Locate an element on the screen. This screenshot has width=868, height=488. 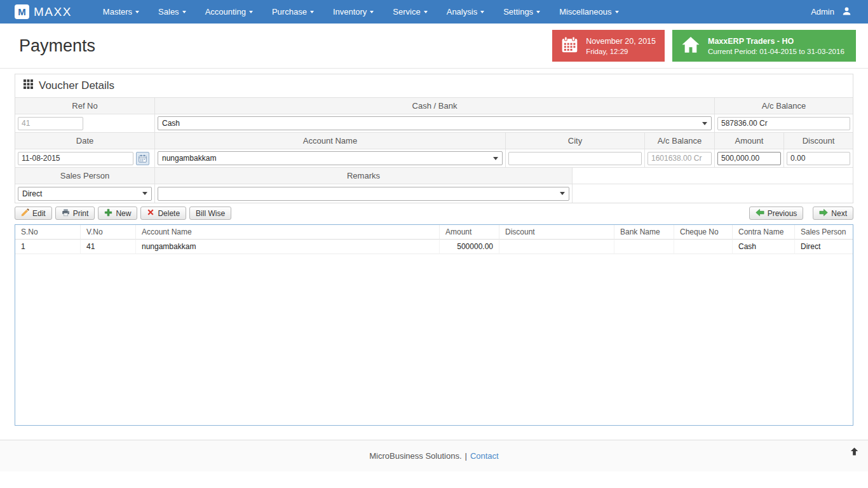
label-remarks: Remarks is located at coordinates (363, 176).